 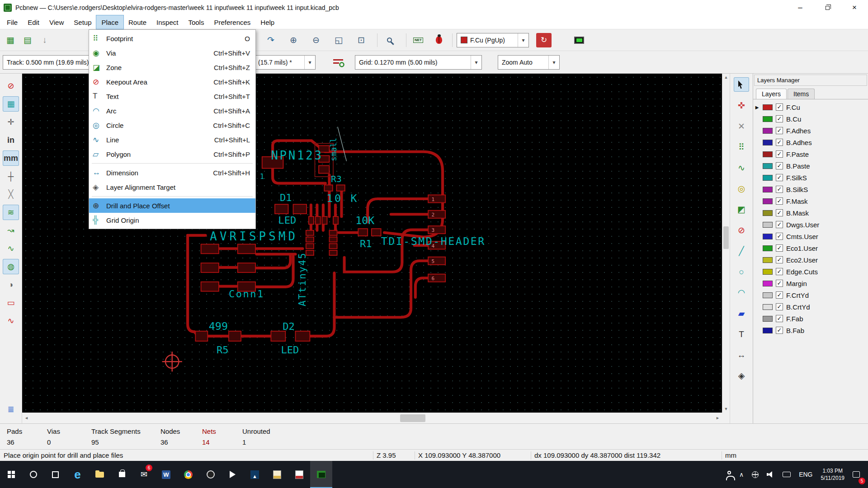 I want to click on menu-item-dimension: ↔ Dimension Ctrl+Shift+H, so click(x=172, y=173).